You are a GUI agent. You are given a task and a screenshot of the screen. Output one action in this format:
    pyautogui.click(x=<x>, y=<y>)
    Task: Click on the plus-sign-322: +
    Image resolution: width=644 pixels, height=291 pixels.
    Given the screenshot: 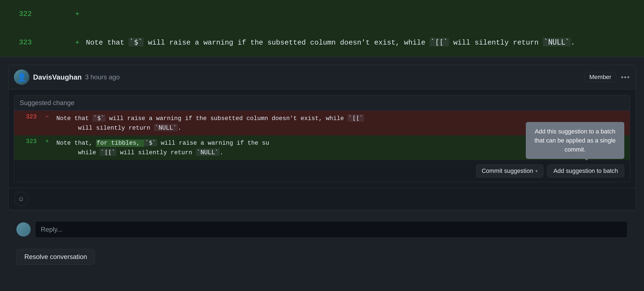 What is the action you would take?
    pyautogui.click(x=77, y=14)
    